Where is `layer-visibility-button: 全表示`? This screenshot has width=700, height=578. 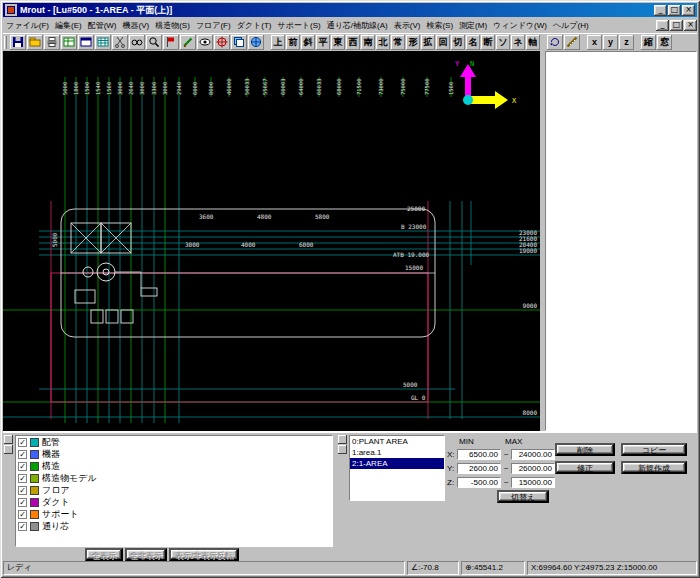
layer-visibility-button: 全表示 is located at coordinates (104, 554).